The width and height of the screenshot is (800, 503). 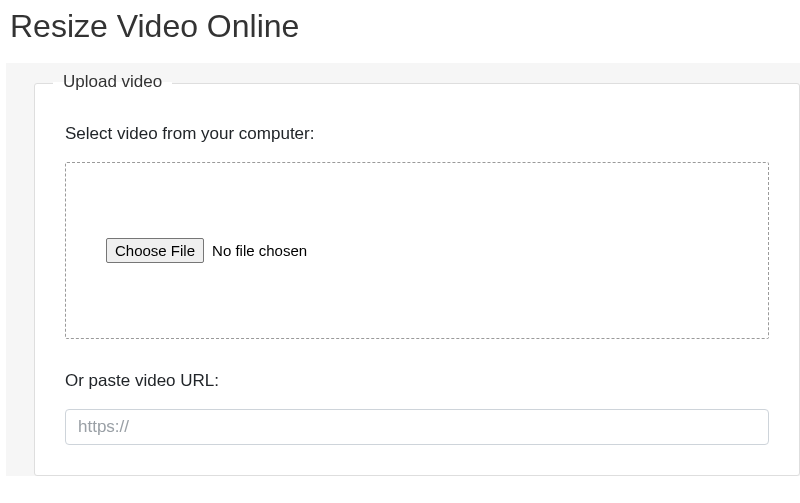 What do you see at coordinates (260, 250) in the screenshot?
I see `file-status-text: No file chosen` at bounding box center [260, 250].